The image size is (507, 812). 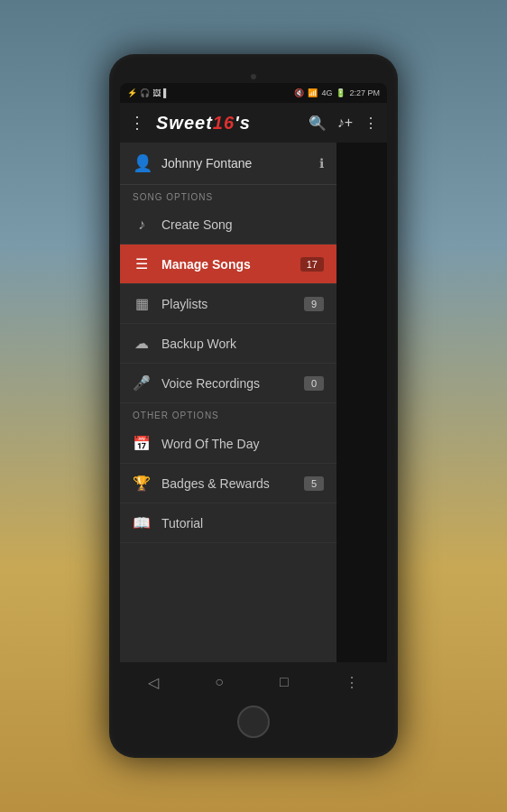 I want to click on signal-icon: ▌, so click(x=166, y=93).